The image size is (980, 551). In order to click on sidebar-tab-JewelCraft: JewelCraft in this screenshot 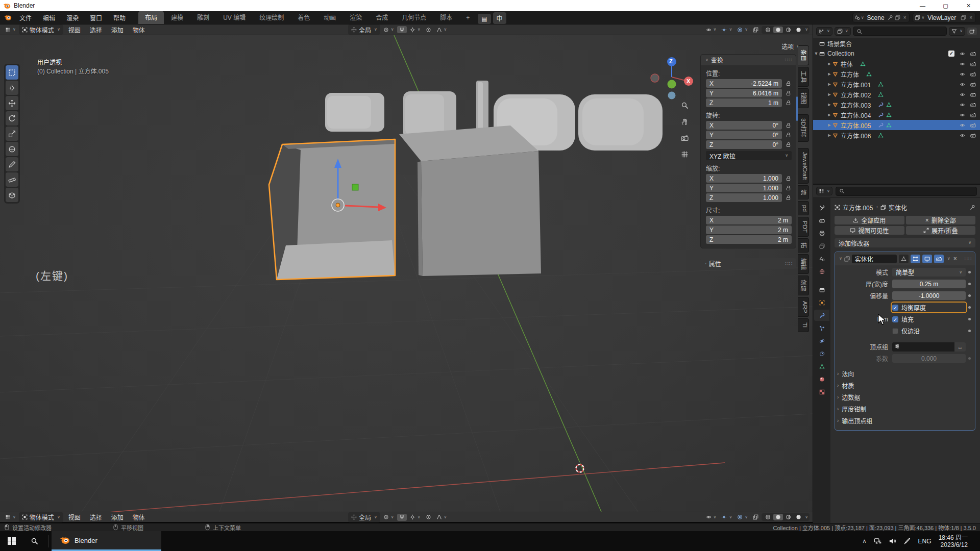, I will do `click(803, 166)`.